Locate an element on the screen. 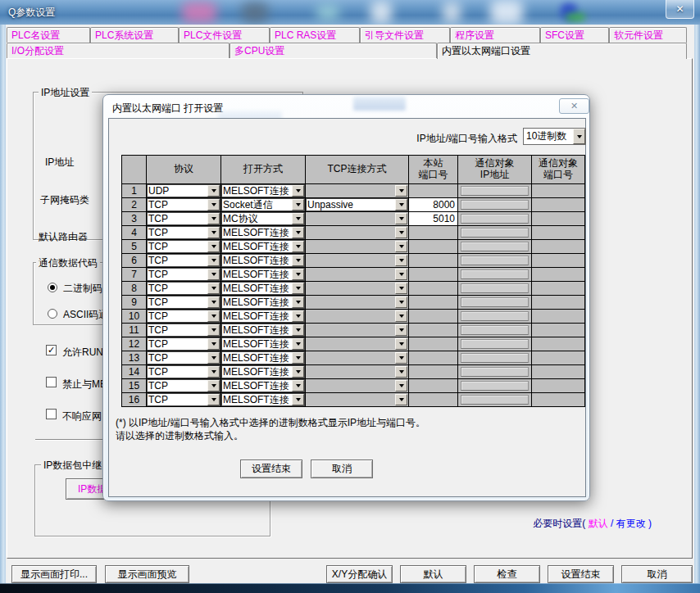 This screenshot has width=700, height=593. allow-run-checkbox is located at coordinates (51, 351).